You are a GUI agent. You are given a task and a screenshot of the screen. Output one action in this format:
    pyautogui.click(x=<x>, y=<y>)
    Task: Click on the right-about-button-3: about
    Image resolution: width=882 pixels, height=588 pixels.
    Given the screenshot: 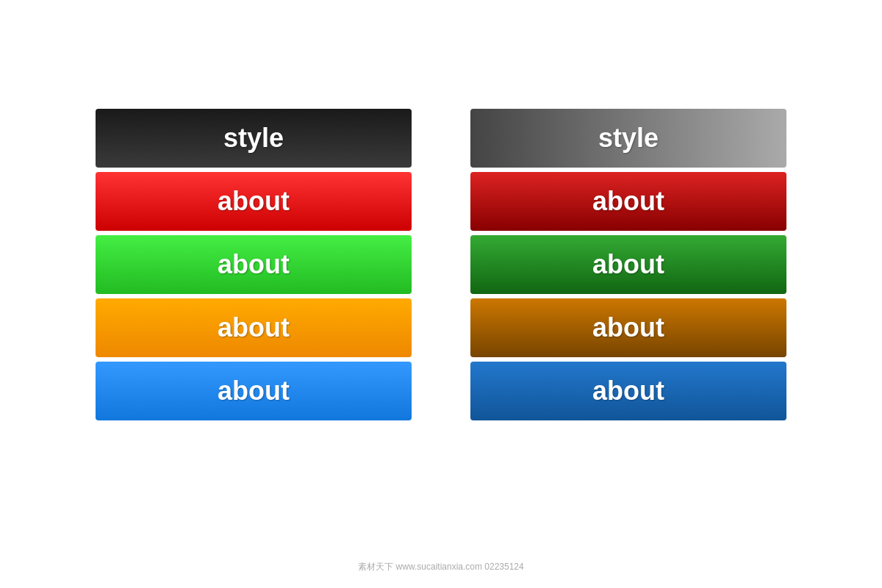 What is the action you would take?
    pyautogui.click(x=628, y=328)
    